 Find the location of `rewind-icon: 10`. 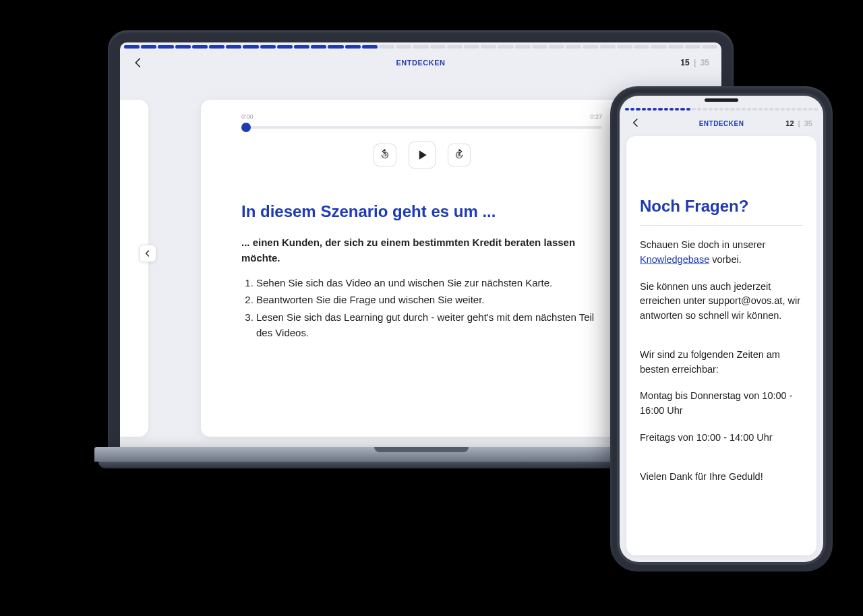

rewind-icon: 10 is located at coordinates (385, 155).